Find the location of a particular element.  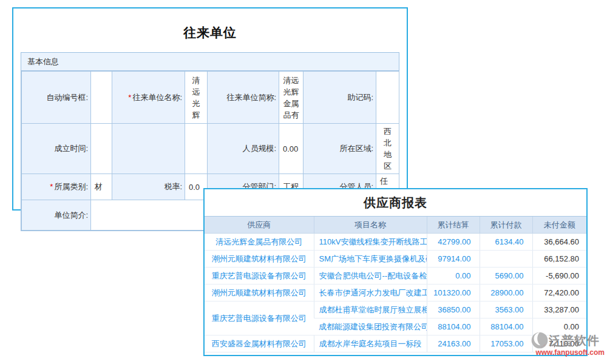

category-label: *所属类别: is located at coordinates (56, 187).